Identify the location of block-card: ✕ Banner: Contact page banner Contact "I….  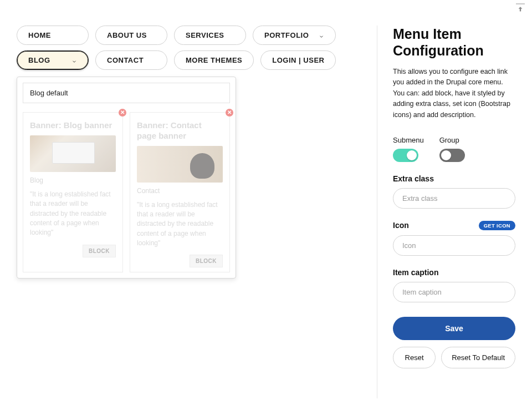
(180, 192).